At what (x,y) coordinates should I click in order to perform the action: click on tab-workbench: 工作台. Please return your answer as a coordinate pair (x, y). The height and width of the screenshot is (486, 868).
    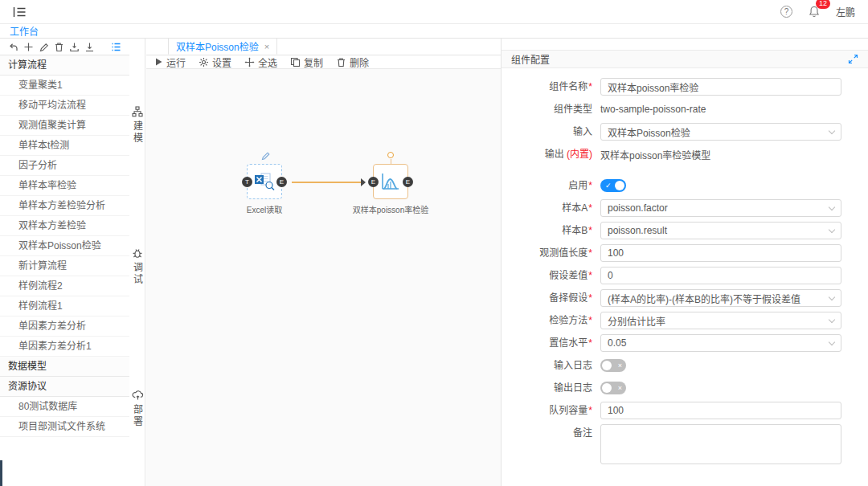
    Looking at the image, I should click on (24, 31).